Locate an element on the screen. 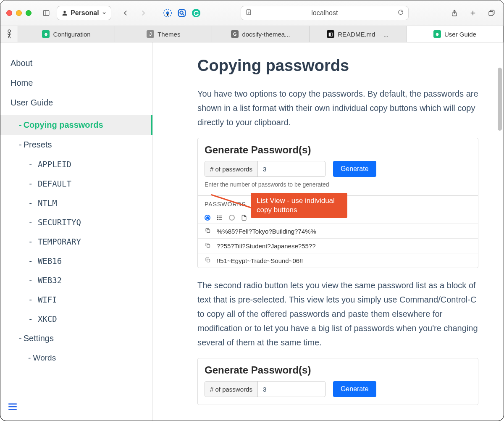 The image size is (504, 421). tab-label: Configuration is located at coordinates (71, 34).